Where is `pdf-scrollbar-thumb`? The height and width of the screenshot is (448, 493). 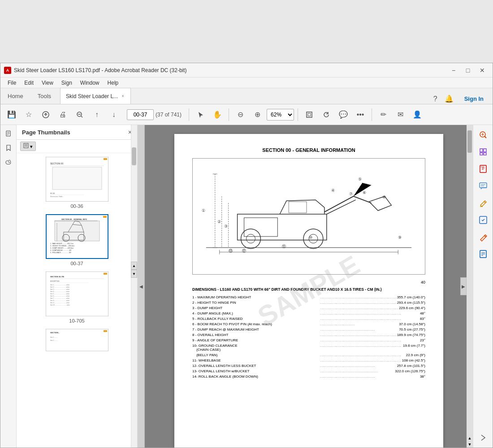
pdf-scrollbar-thumb is located at coordinates (470, 142).